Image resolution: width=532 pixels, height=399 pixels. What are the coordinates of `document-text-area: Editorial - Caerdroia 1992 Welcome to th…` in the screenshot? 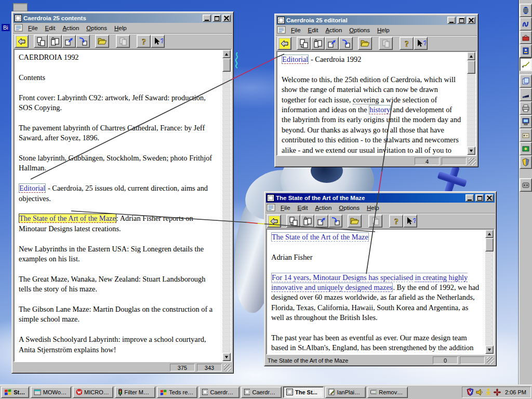 It's located at (372, 103).